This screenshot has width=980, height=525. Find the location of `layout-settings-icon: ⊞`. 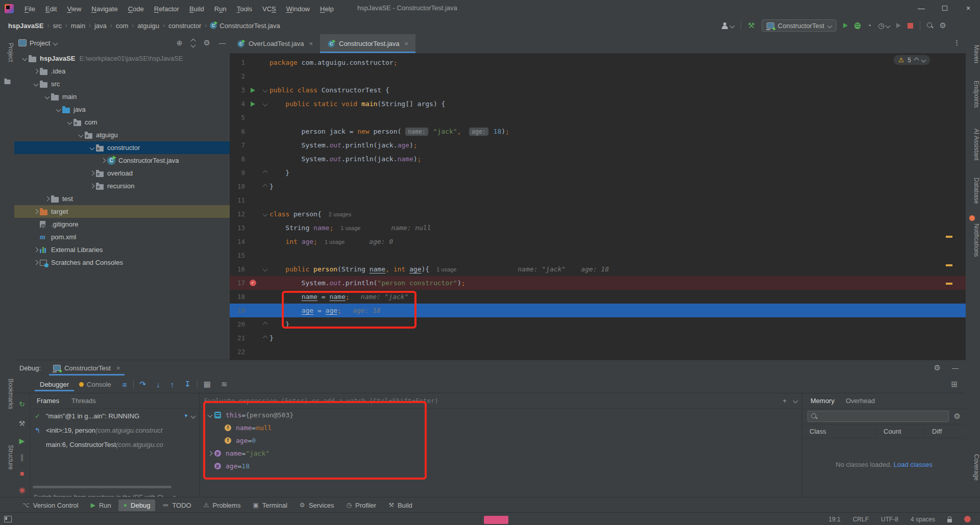

layout-settings-icon: ⊞ is located at coordinates (954, 384).